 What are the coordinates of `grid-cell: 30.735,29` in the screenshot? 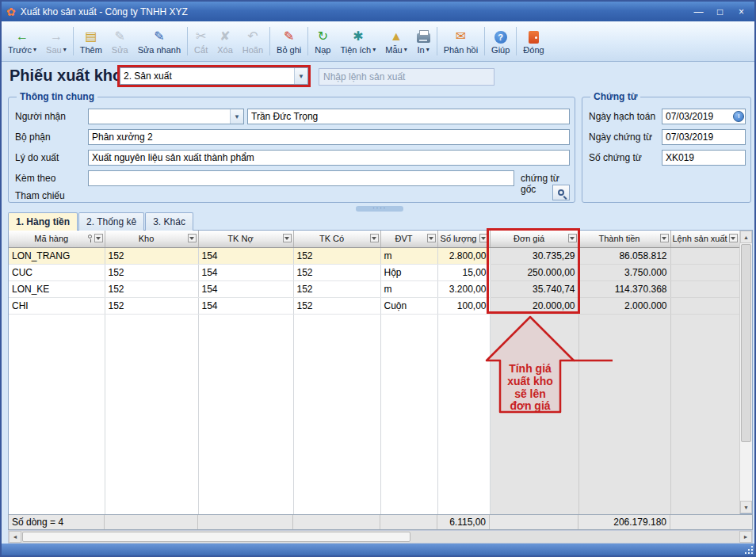 It's located at (534, 255).